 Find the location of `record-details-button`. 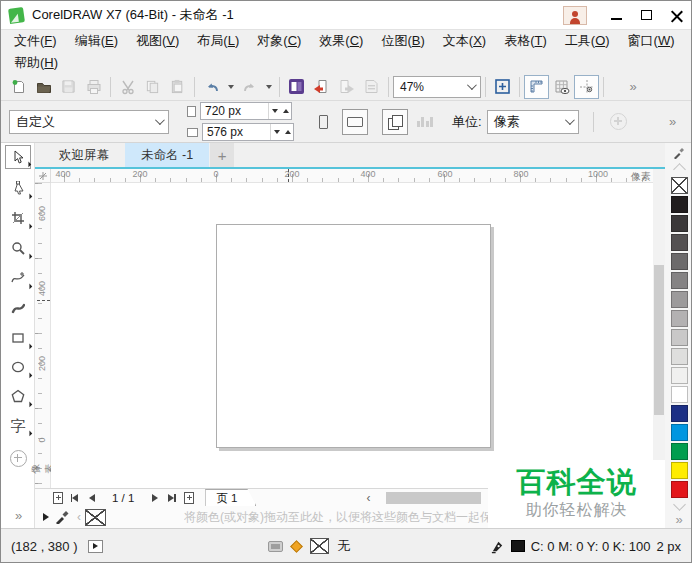

record-details-button is located at coordinates (96, 546).